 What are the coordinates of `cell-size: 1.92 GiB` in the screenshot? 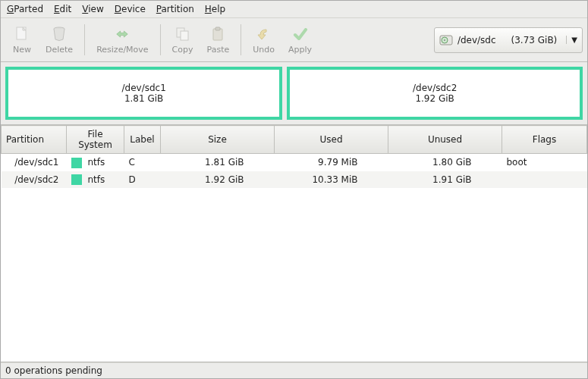 It's located at (218, 180).